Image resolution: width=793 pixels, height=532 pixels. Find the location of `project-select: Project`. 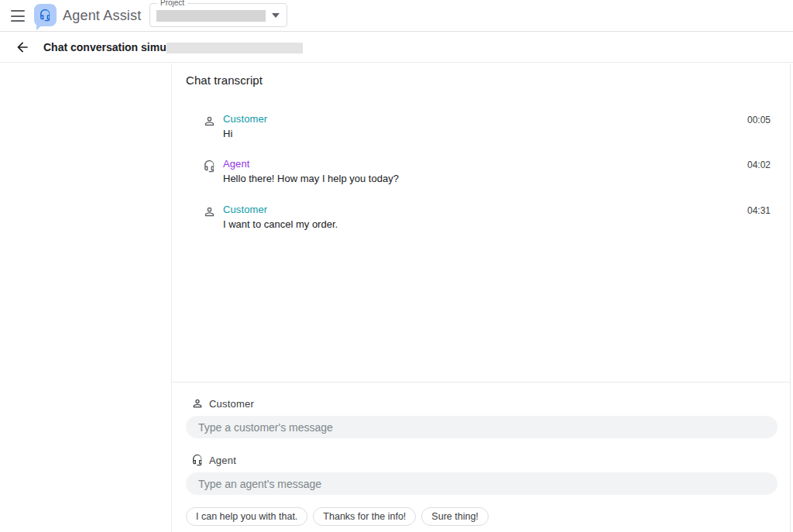

project-select: Project is located at coordinates (218, 15).